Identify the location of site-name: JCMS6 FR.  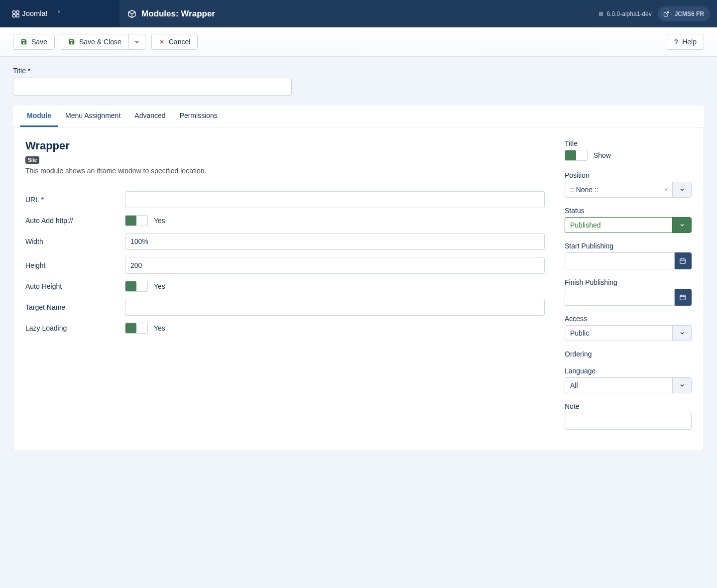
(689, 14).